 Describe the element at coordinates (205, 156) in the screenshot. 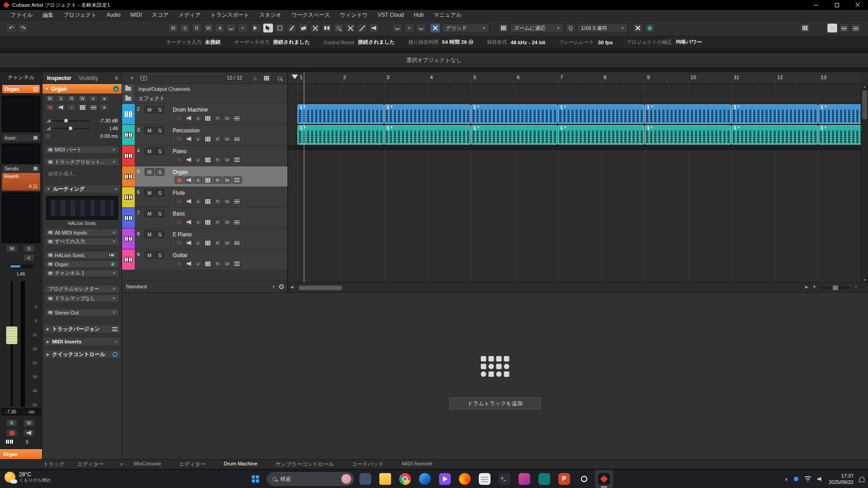

I see `track-row-piano: 4MSPianoeRW` at that location.